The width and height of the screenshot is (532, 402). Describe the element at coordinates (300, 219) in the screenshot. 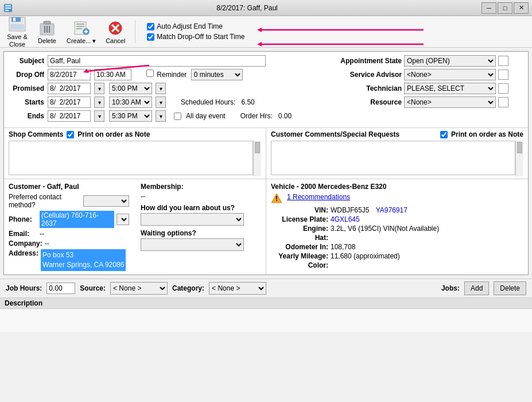

I see `license-plate-label: License Plate:` at that location.